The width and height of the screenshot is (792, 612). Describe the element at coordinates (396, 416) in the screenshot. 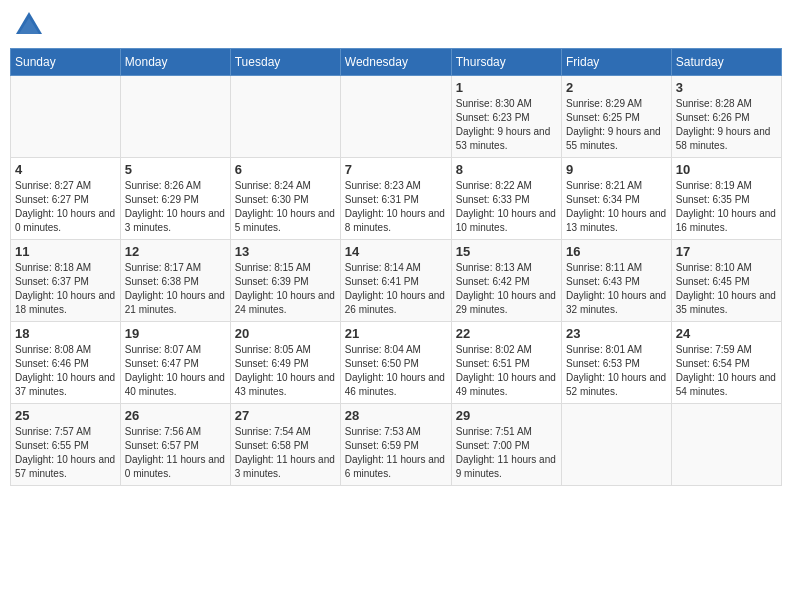

I see `day-number: 28` at that location.